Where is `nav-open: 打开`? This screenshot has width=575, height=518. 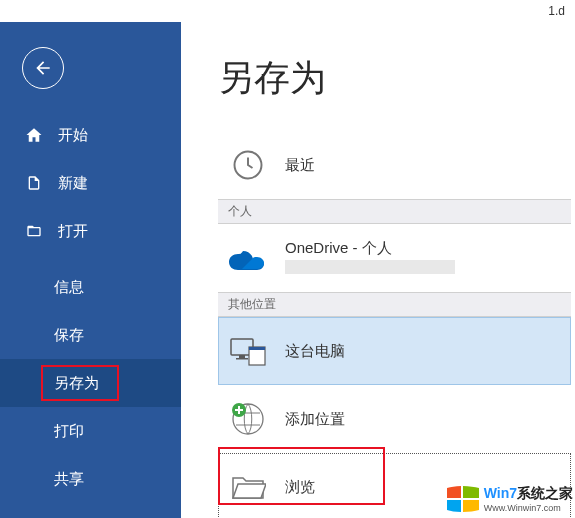 nav-open: 打开 is located at coordinates (90, 231).